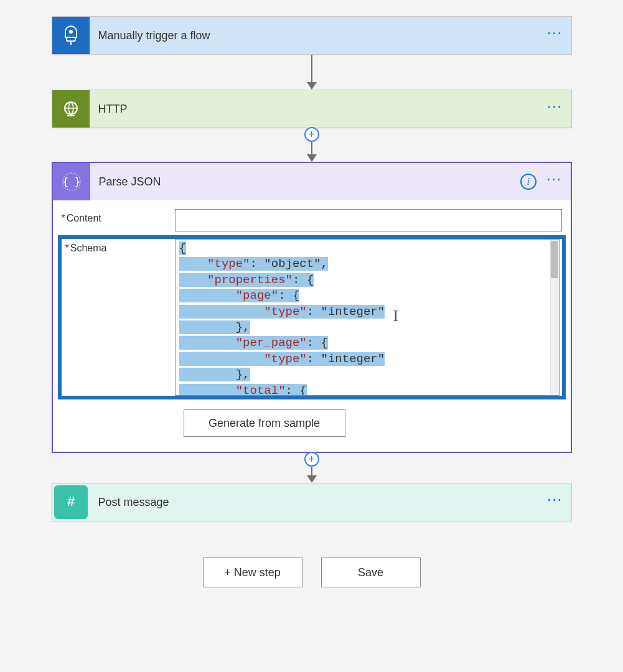 The height and width of the screenshot is (672, 623). Describe the element at coordinates (319, 36) in the screenshot. I see `step-title: Manually trigger a flow` at that location.